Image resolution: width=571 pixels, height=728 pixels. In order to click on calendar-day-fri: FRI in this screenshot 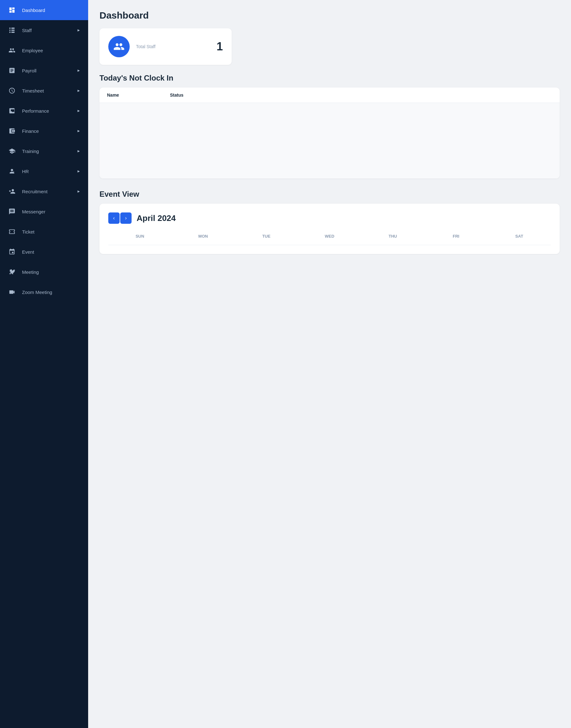, I will do `click(456, 236)`.